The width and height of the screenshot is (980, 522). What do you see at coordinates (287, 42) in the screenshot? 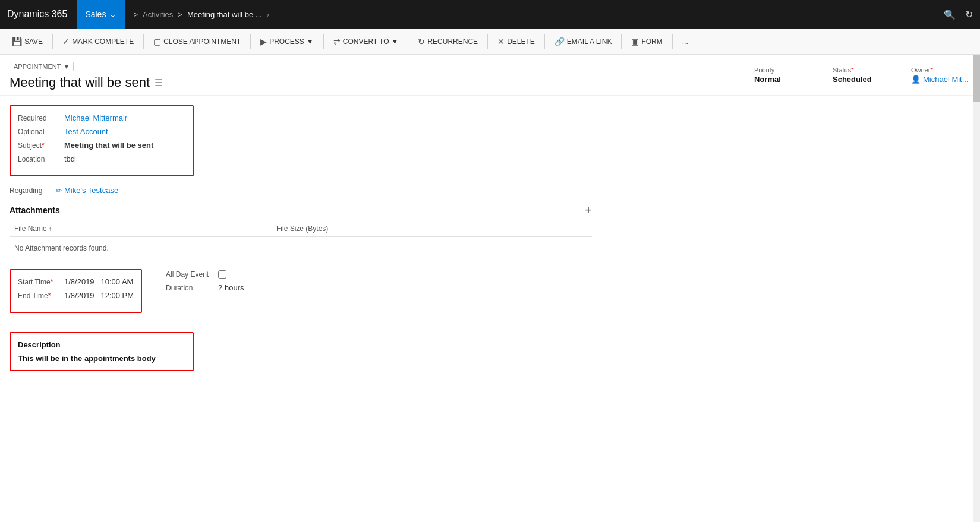
I see `process-button: ▶ PROCESS ▼` at bounding box center [287, 42].